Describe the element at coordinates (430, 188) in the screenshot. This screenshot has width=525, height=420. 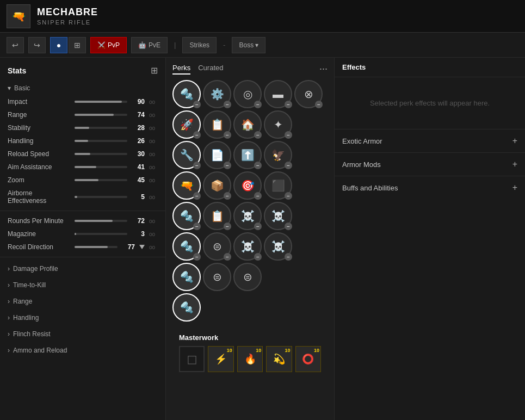
I see `buffs-header: Buffs and Abilities +` at that location.